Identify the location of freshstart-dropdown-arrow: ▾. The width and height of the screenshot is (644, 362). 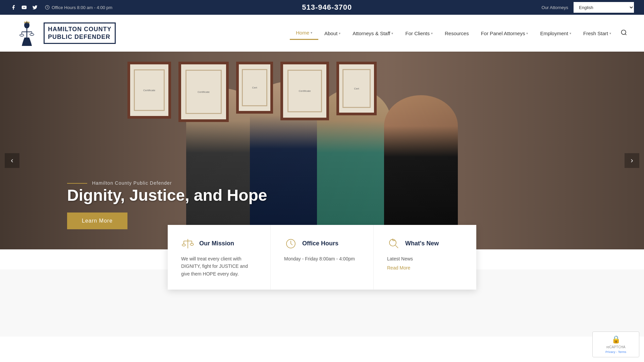
(610, 34).